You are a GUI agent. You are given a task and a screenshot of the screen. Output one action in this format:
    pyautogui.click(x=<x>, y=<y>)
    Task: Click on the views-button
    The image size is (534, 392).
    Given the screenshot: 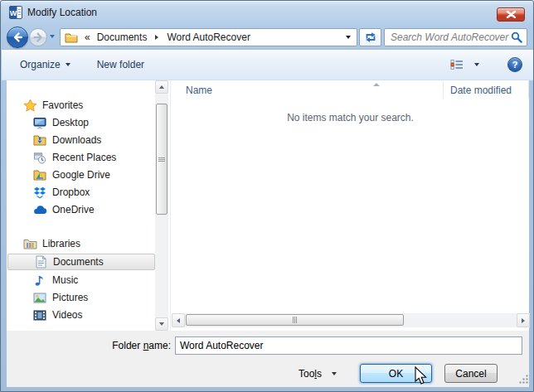 What is the action you would take?
    pyautogui.click(x=464, y=65)
    